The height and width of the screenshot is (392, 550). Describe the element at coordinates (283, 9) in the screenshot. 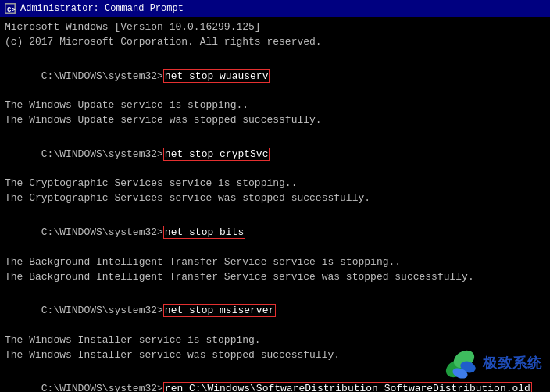

I see `title-bar-text: Administrator: Command Prompt` at that location.